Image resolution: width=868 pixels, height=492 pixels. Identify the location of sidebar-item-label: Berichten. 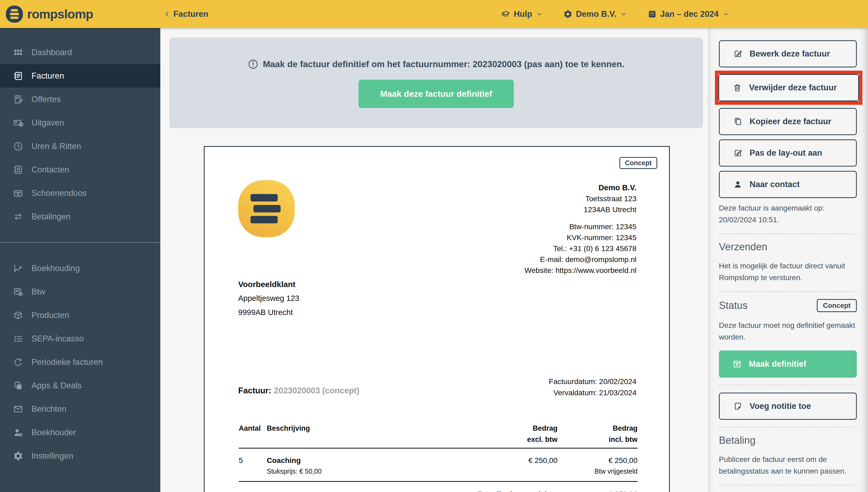
(49, 409).